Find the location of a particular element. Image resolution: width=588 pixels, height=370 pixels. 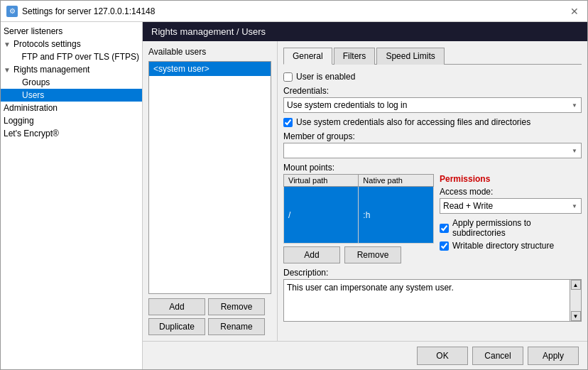

mount-points-label: Mount points: is located at coordinates (432, 168).